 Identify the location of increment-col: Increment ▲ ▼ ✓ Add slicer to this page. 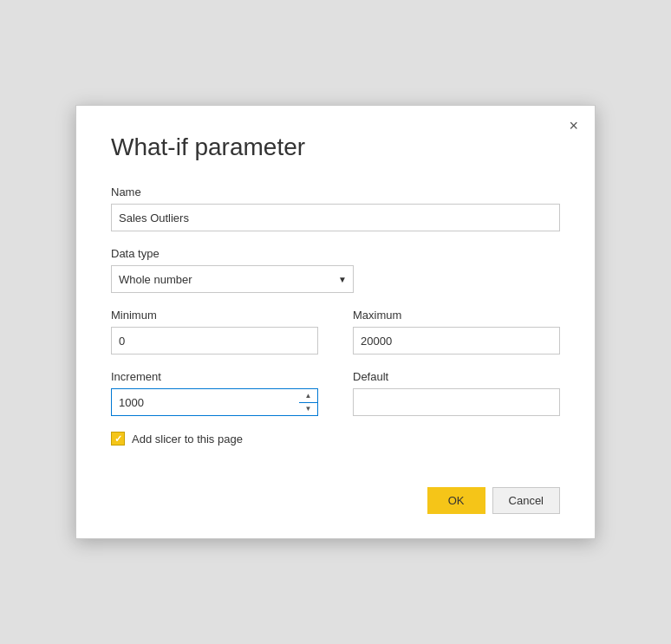
(215, 407).